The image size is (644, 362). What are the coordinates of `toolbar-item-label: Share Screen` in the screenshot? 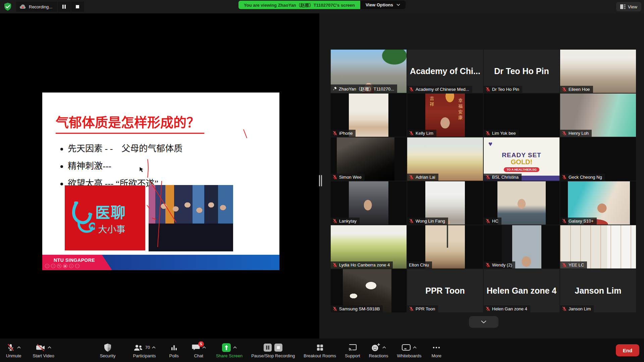 It's located at (229, 356).